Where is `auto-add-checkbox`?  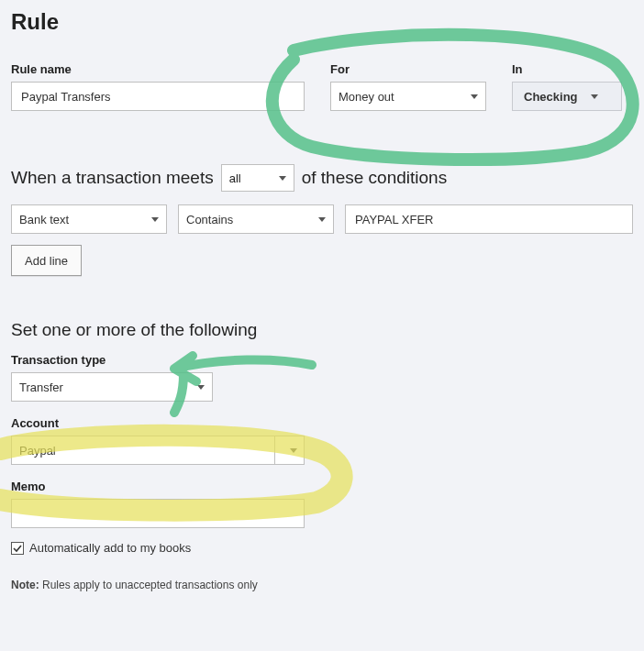
auto-add-checkbox is located at coordinates (17, 548).